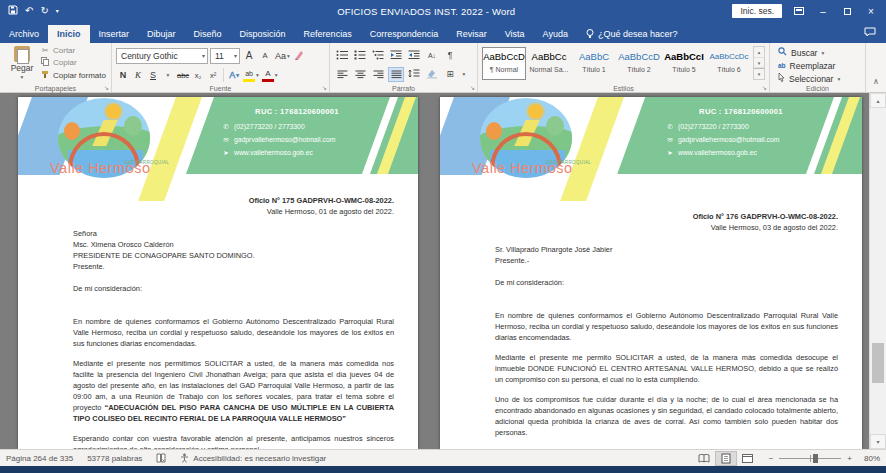 This screenshot has height=473, width=886. I want to click on comments-icon, so click(870, 33).